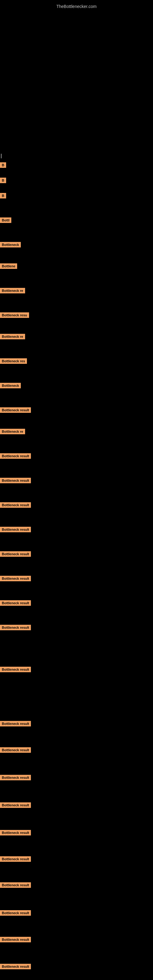  What do you see at coordinates (8, 266) in the screenshot?
I see `bottleneck-result-label: Bottlene` at bounding box center [8, 266].